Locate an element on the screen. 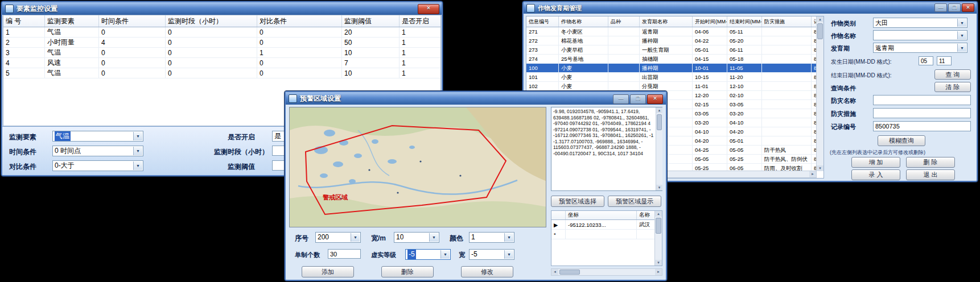  exit-button: 退 出 is located at coordinates (930, 175).